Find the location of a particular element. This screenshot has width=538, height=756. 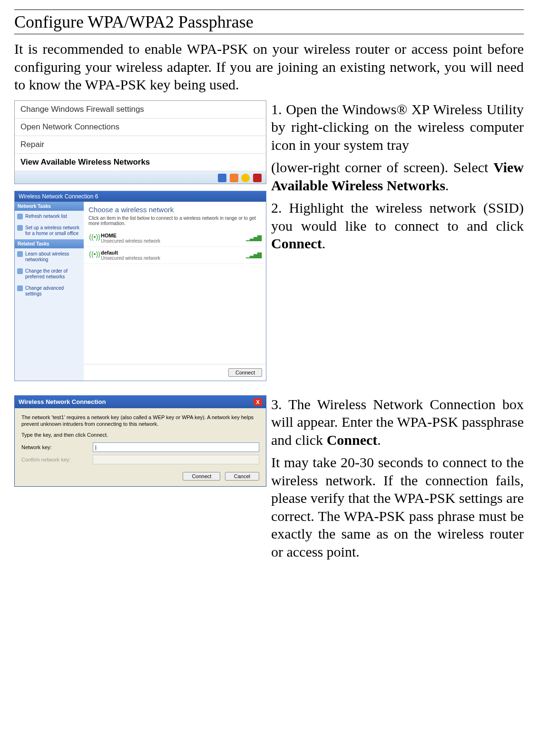

network-key-label: Network key: is located at coordinates (57, 447).